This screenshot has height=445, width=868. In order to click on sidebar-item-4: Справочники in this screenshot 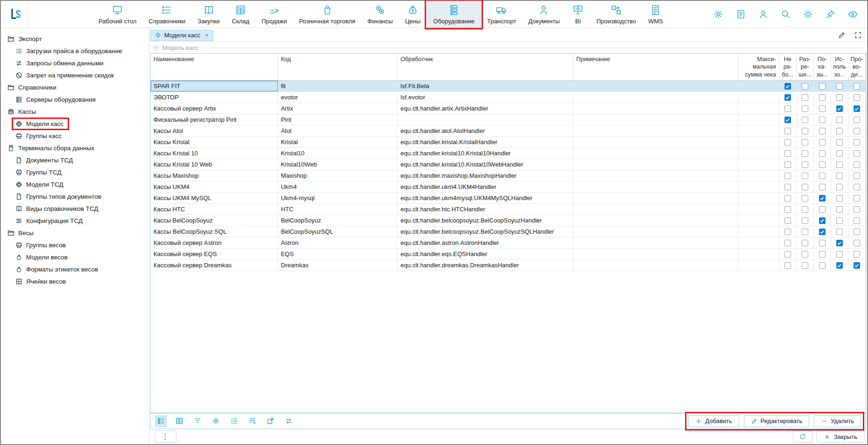, I will do `click(75, 87)`.